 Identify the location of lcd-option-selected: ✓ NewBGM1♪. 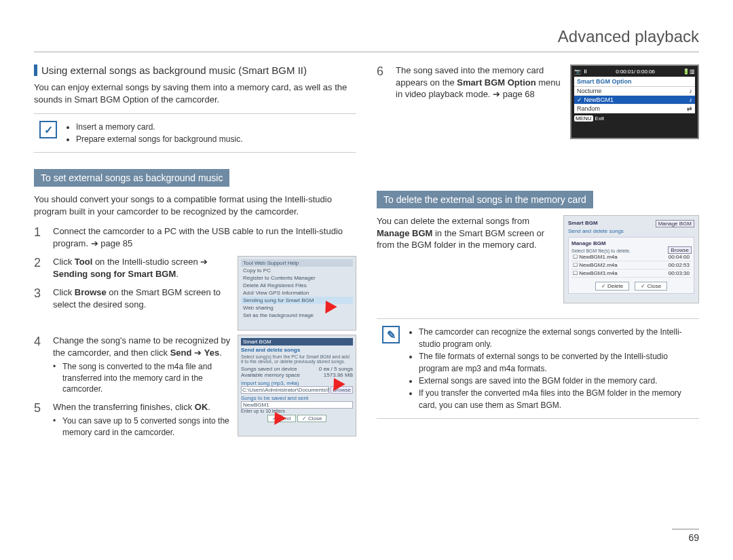
(635, 100).